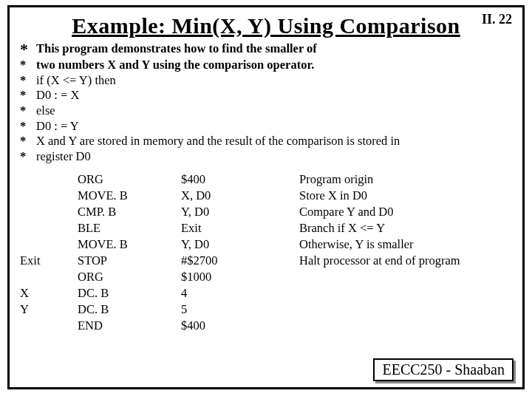 This screenshot has height=399, width=532. What do you see at coordinates (274, 81) in the screenshot?
I see `comment-text: if (X <= Y) then` at bounding box center [274, 81].